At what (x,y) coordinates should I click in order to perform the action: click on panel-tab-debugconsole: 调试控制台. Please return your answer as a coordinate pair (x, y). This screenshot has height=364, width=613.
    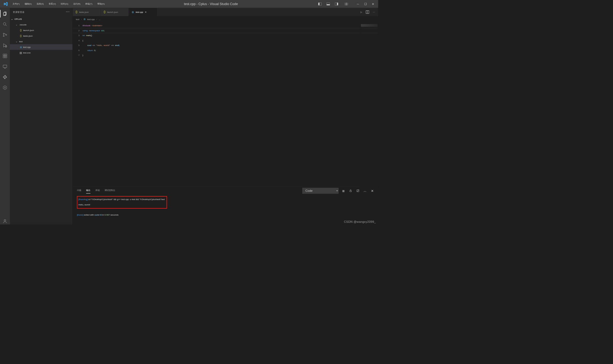
    Looking at the image, I should click on (110, 190).